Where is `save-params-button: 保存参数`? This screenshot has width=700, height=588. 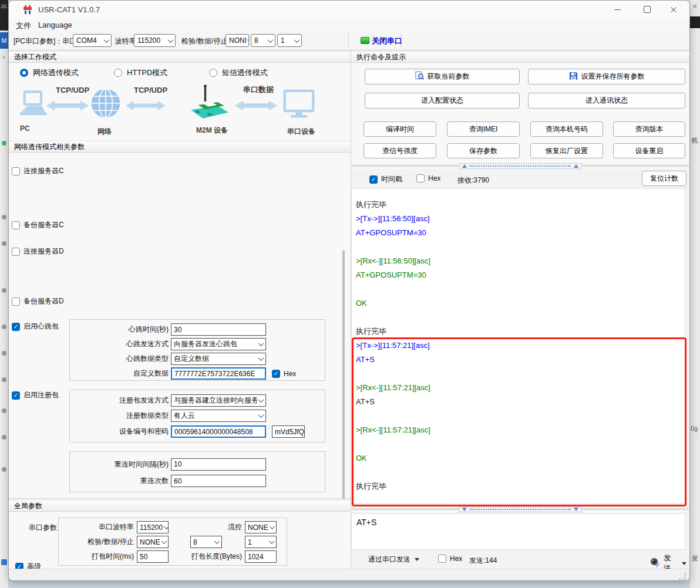 save-params-button: 保存参数 is located at coordinates (483, 151).